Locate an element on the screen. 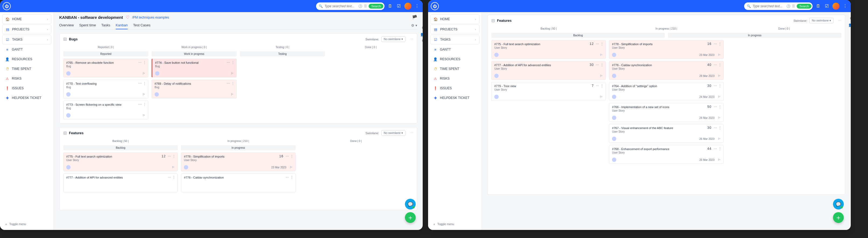 The height and width of the screenshot is (238, 868). kanban-card: #767 - Visual enhancement of the ABC fea… is located at coordinates (666, 133).